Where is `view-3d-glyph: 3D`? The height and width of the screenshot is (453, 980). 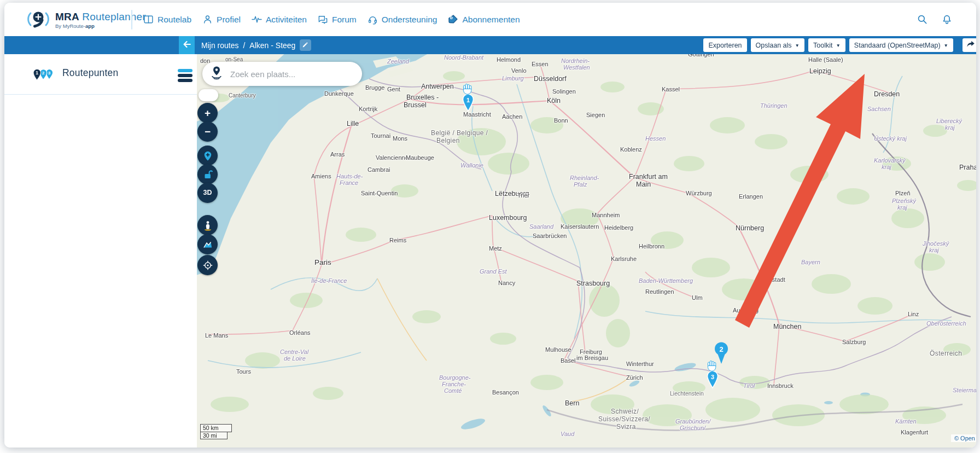
view-3d-glyph: 3D is located at coordinates (208, 193).